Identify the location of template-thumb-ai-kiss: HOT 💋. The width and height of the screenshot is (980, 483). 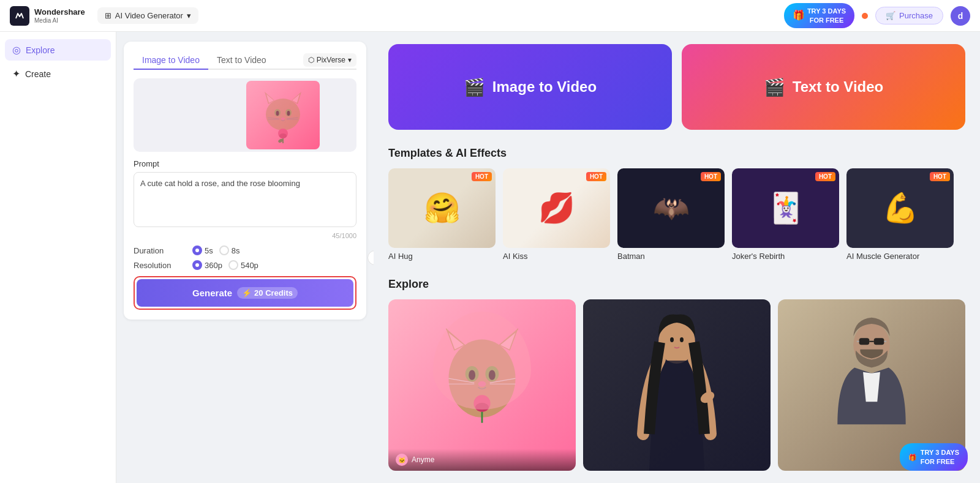
(556, 208).